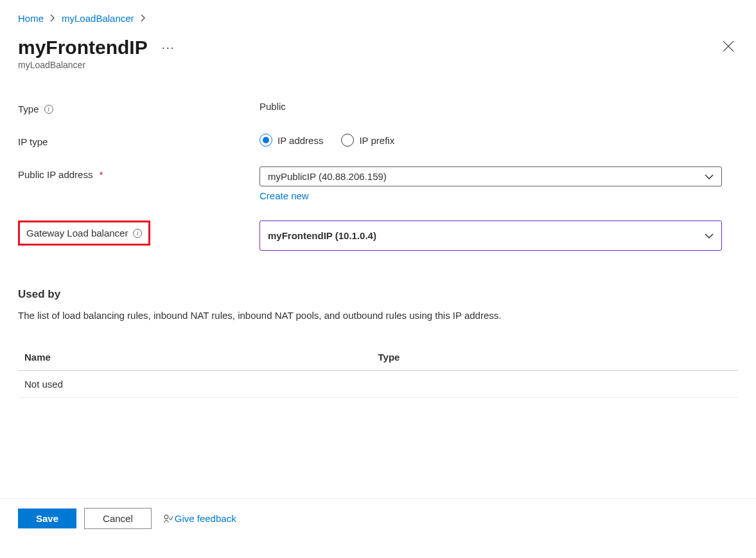 This screenshot has width=756, height=558. I want to click on save-button: Save, so click(48, 518).